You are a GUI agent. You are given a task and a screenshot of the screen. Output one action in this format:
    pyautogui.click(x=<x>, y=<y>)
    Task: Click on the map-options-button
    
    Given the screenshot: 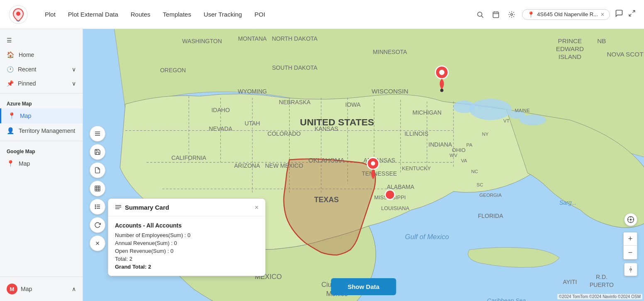 What is the action you would take?
    pyautogui.click(x=631, y=269)
    